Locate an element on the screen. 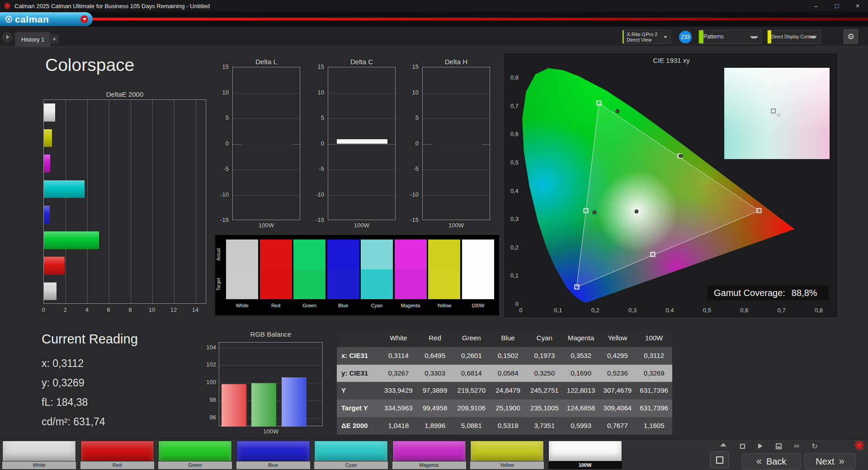 Image resolution: width=868 pixels, height=470 pixels. bar-red is located at coordinates (234, 405).